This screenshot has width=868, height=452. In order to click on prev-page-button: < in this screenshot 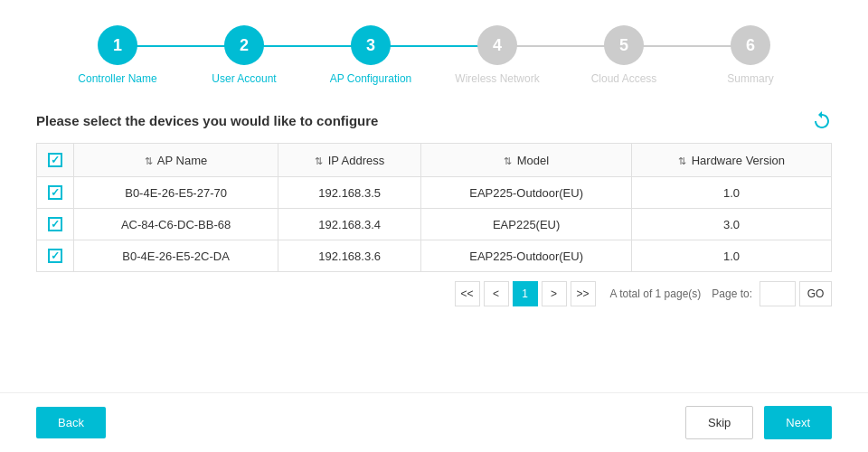, I will do `click(496, 294)`.